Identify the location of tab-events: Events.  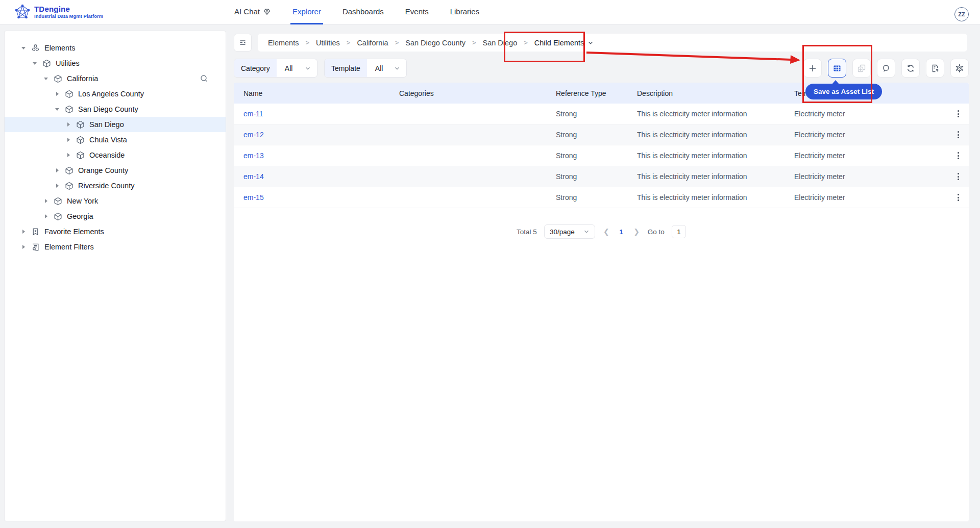
(417, 12).